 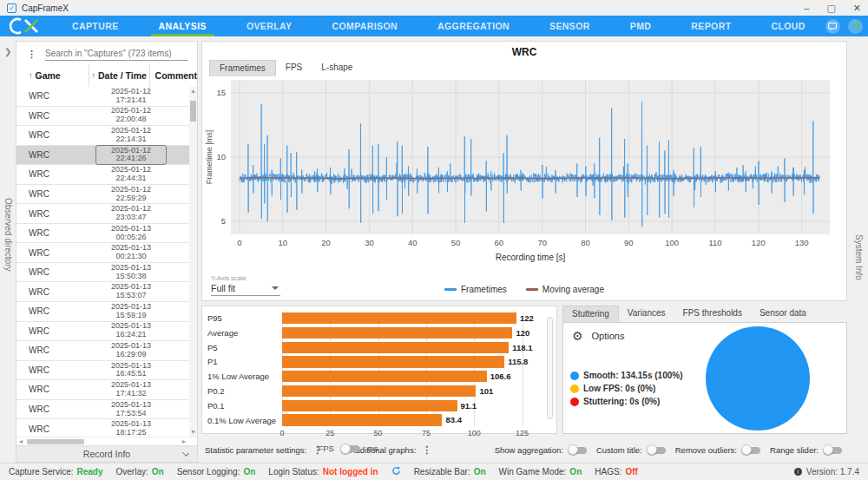 I want to click on stutter-tab-variances: Variances, so click(x=647, y=314).